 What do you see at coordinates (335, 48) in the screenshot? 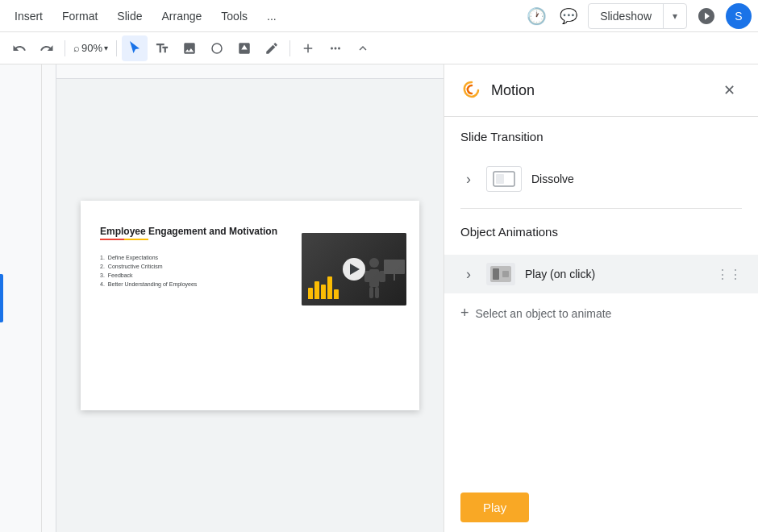
I see `more-options-button` at bounding box center [335, 48].